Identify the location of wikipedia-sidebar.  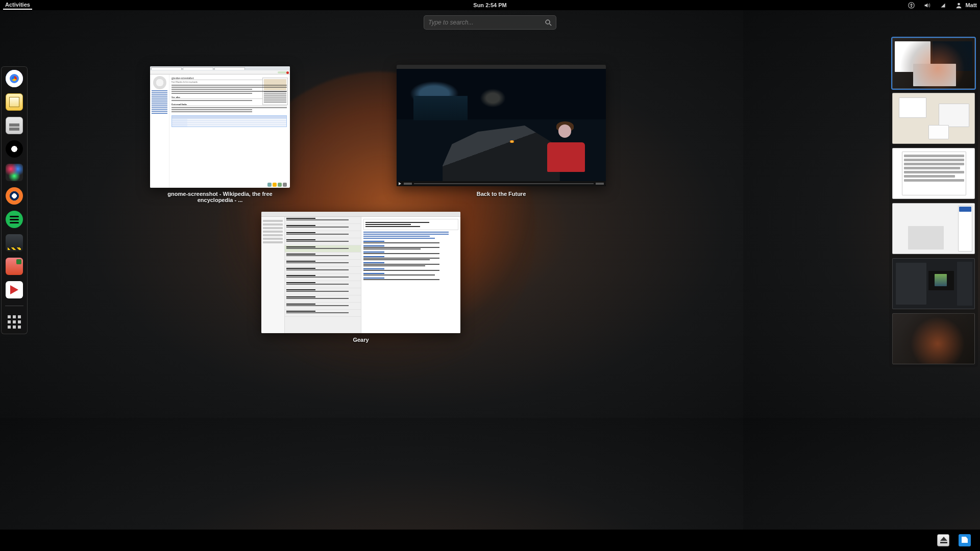
(160, 131).